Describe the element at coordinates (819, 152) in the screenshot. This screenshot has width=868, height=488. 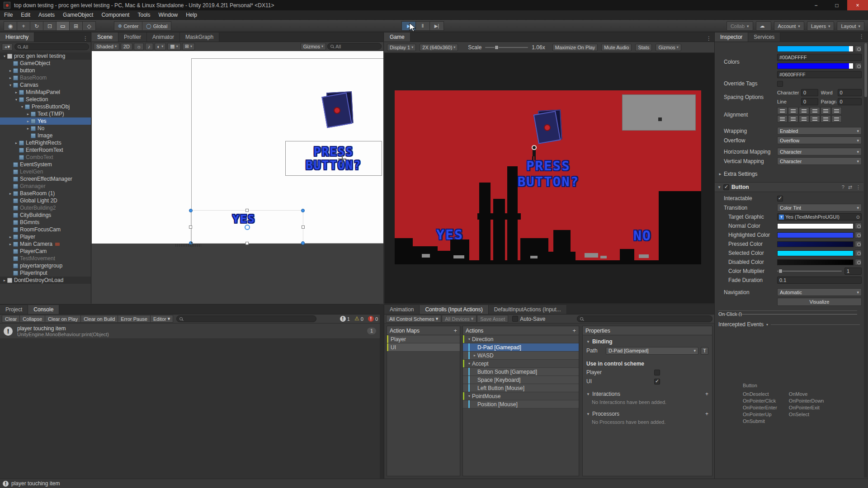
I see `horizontal-mapping-dropdown: Character` at that location.